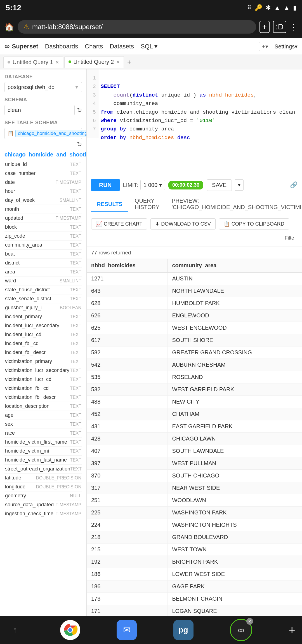 This screenshot has width=302, height=644. Describe the element at coordinates (119, 224) in the screenshot. I see `create-chart-button: 📈 CREATE CHART` at that location.